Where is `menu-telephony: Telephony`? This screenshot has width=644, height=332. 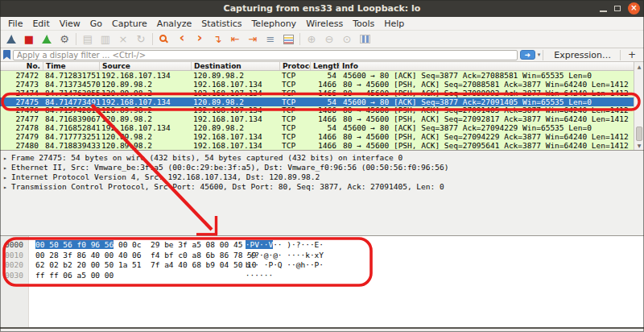
menu-telephony: Telephony is located at coordinates (275, 23).